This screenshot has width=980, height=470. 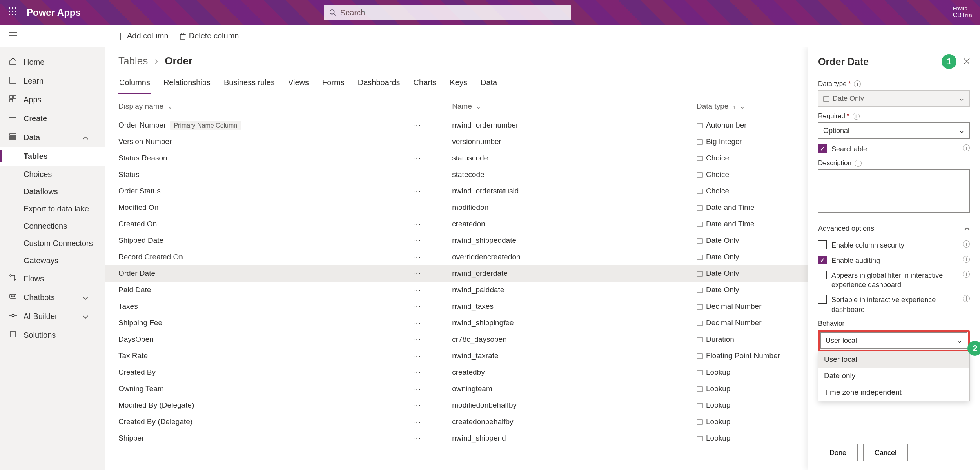 I want to click on tab-keys: Keys, so click(x=458, y=84).